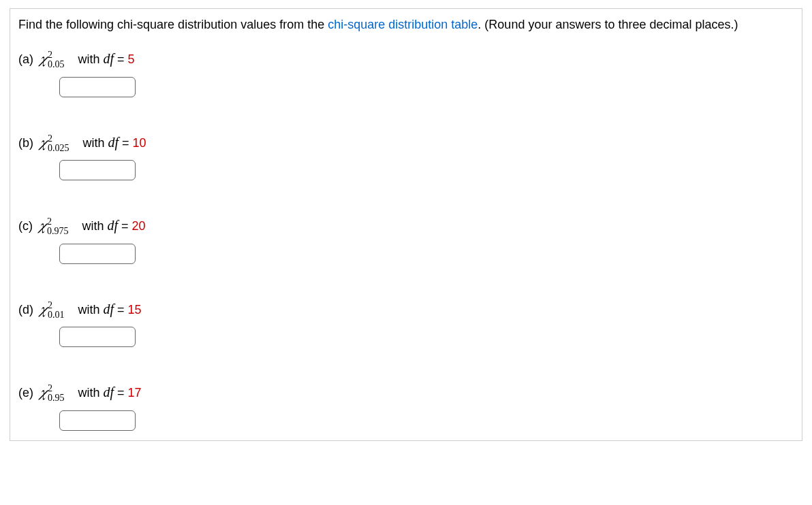 The image size is (812, 505). Describe the element at coordinates (56, 392) in the screenshot. I see `chi-square-symbol: 𝜒20.95` at that location.